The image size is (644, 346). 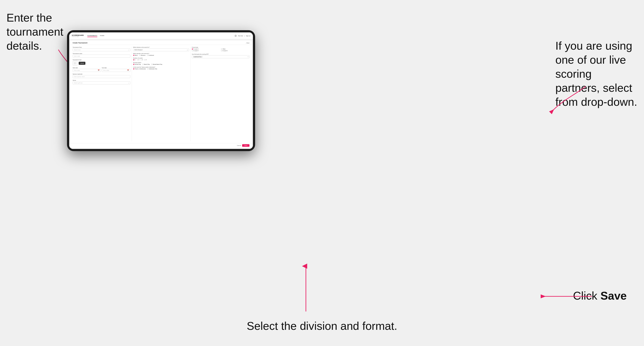 What do you see at coordinates (152, 64) in the screenshot?
I see `scoring-medal-radio` at bounding box center [152, 64].